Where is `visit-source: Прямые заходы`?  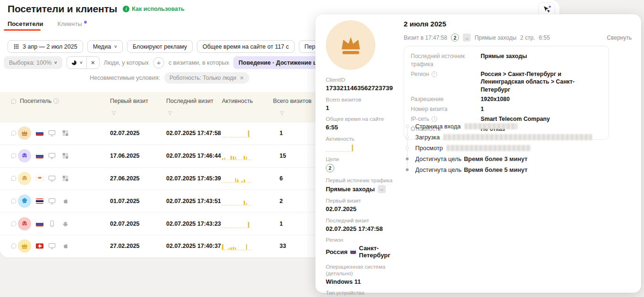 visit-source: Прямые заходы is located at coordinates (496, 38).